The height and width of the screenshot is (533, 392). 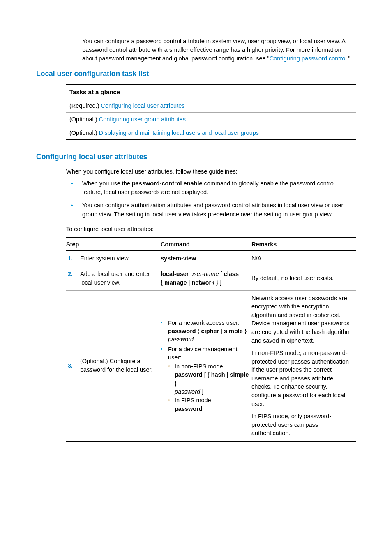 I want to click on remarks-p1: Network access user passwords are encryp…, so click(x=302, y=319).